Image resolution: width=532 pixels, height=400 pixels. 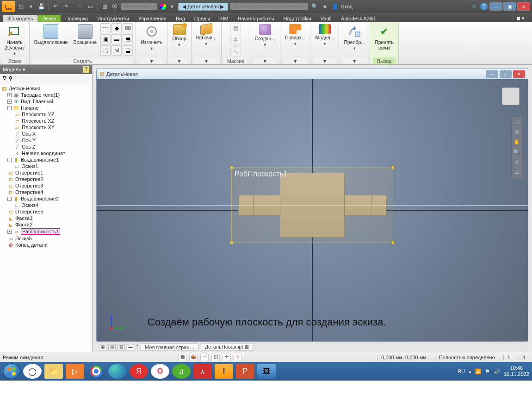 What do you see at coordinates (461, 371) in the screenshot?
I see `language-indicator: RU` at bounding box center [461, 371].